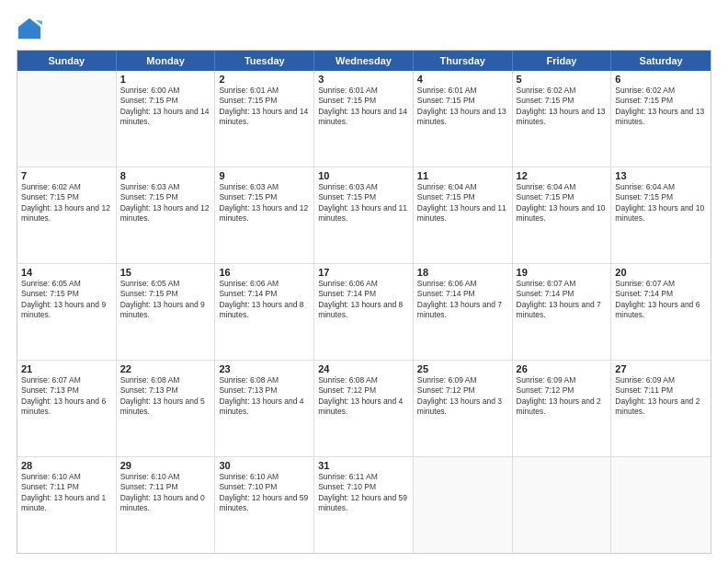 This screenshot has height=563, width=728. I want to click on day-number: 20, so click(661, 272).